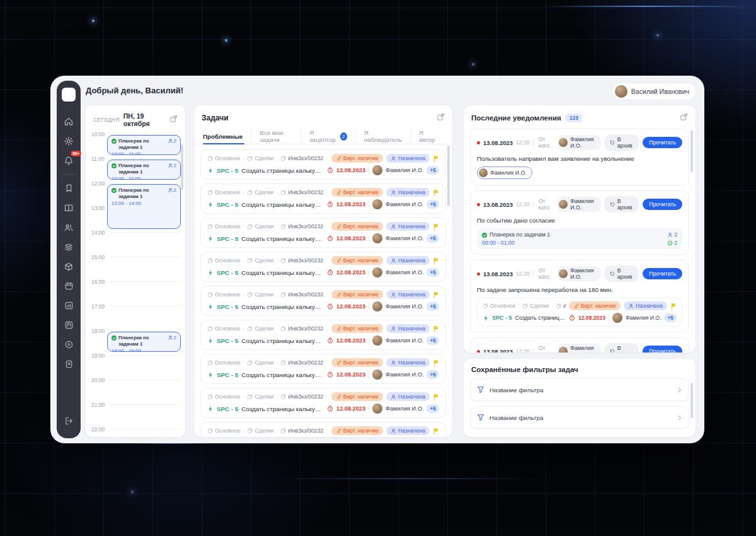 The image size is (756, 536). I want to click on doc-mini-icon, so click(249, 363).